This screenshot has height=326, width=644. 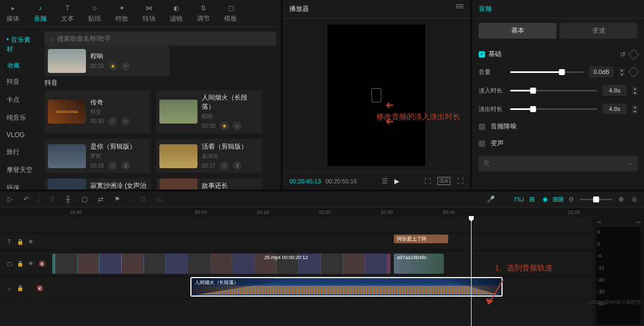 I want to click on sidebar-item: VLOG, so click(x=20, y=135).